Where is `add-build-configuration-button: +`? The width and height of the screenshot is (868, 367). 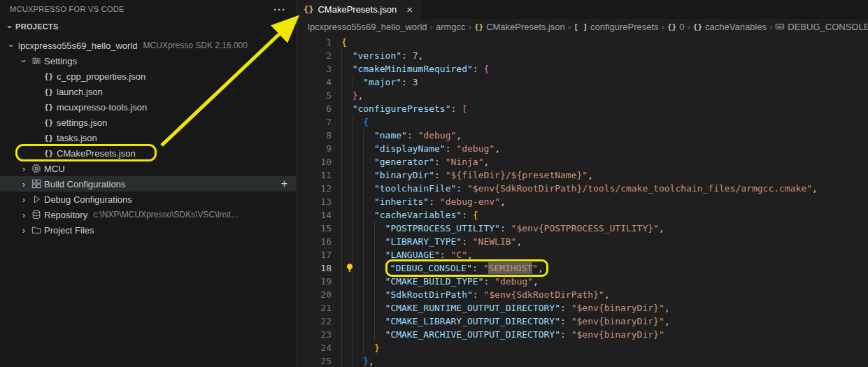
add-build-configuration-button: + is located at coordinates (284, 184).